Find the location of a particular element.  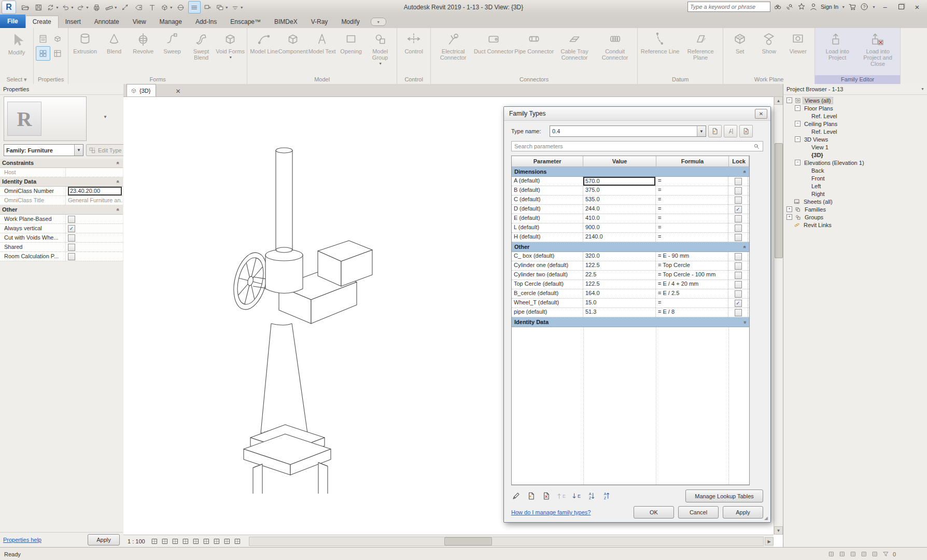

parameter-formula-cell: = Top Cercle - 100 mm is located at coordinates (692, 275).